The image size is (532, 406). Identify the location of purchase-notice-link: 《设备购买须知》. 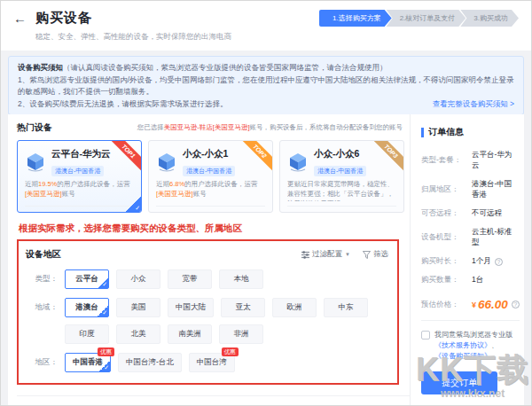
(463, 356).